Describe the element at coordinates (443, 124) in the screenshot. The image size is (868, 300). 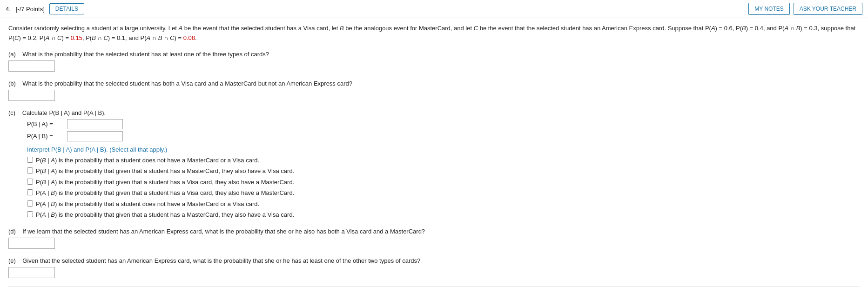
I see `pb-given-a-row: P(B | A) =` at that location.